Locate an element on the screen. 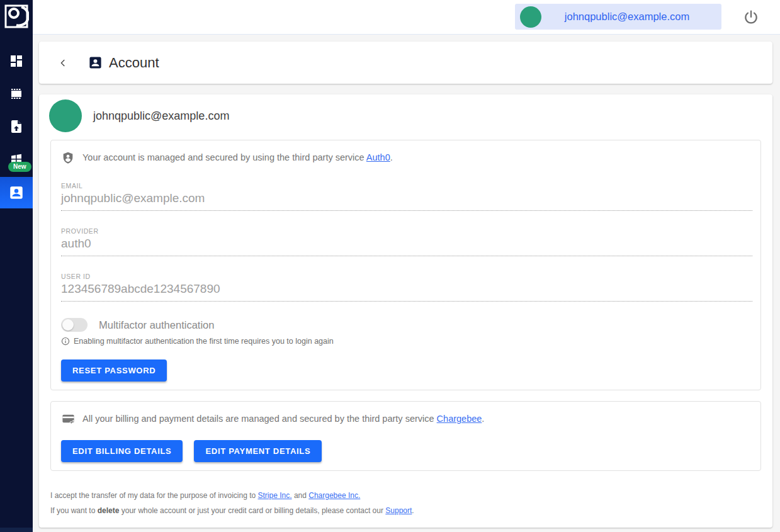 The height and width of the screenshot is (532, 780). chargebee-link: Chargebee is located at coordinates (460, 419).